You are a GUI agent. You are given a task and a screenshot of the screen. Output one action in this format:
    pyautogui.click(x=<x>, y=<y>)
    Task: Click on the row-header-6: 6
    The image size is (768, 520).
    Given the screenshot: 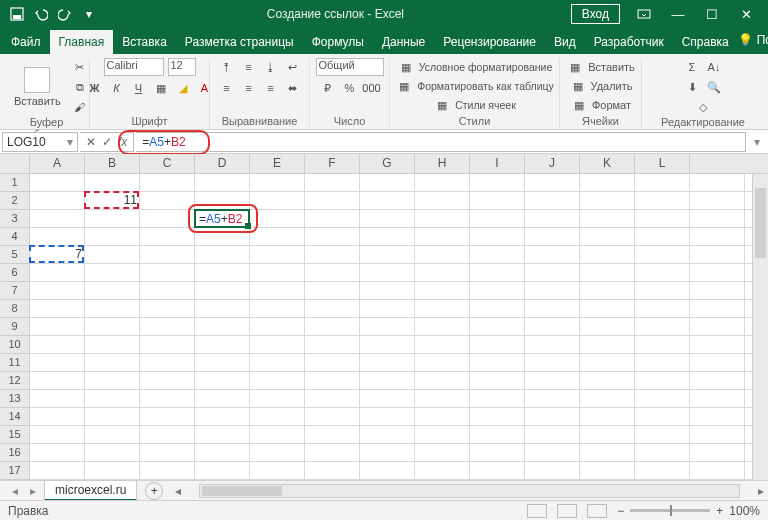 What is the action you would take?
    pyautogui.click(x=14, y=273)
    